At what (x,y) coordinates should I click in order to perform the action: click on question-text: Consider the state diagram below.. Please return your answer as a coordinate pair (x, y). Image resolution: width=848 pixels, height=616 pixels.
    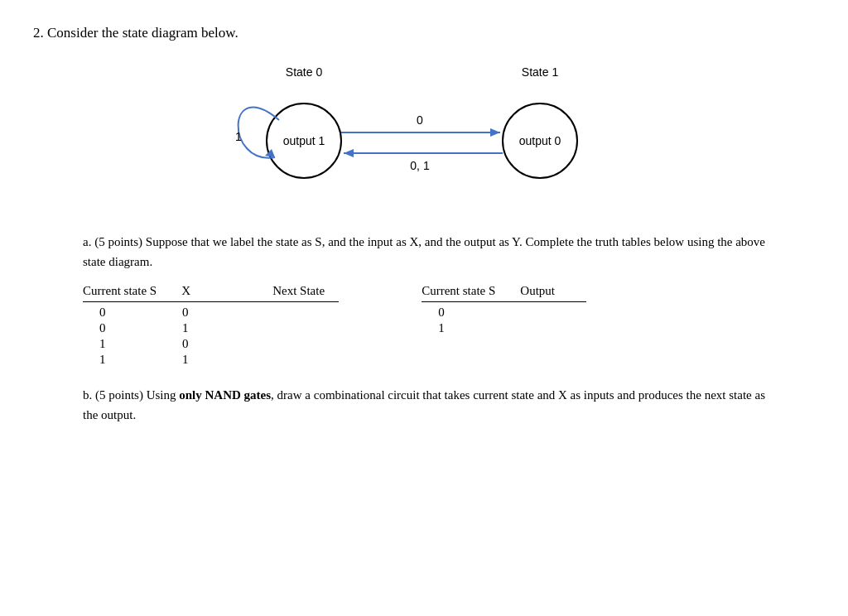
    Looking at the image, I should click on (142, 33).